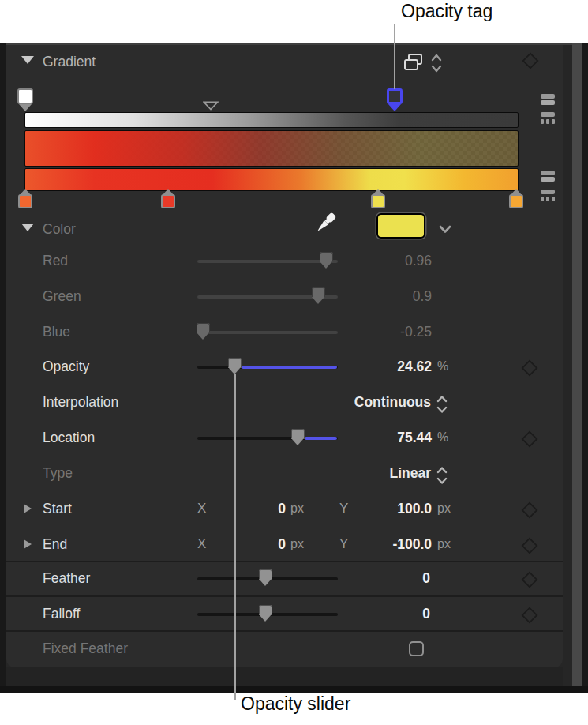 The image size is (588, 725). Describe the element at coordinates (578, 368) in the screenshot. I see `scrollbar-track` at that location.